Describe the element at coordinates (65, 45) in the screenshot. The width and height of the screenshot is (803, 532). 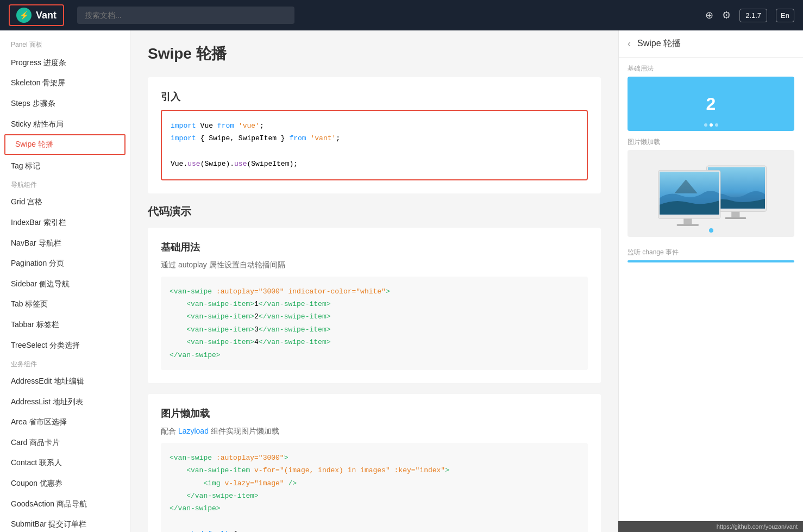
I see `sidebar-item-panel: Panel 面板` at that location.